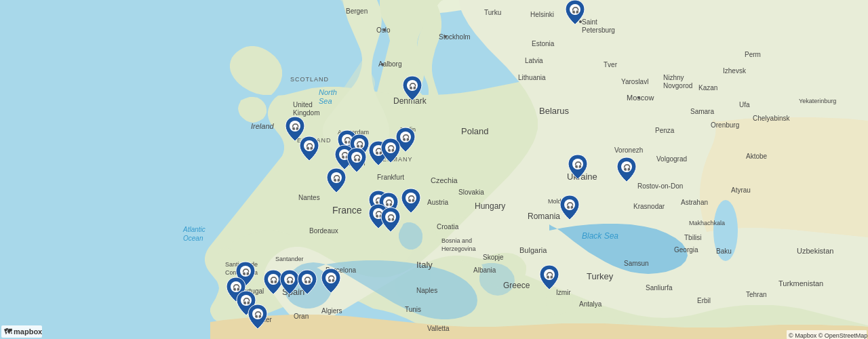 Image resolution: width=868 pixels, height=339 pixels. What do you see at coordinates (818, 101) in the screenshot?
I see `svg-text: Yekaterinburg` at bounding box center [818, 101].